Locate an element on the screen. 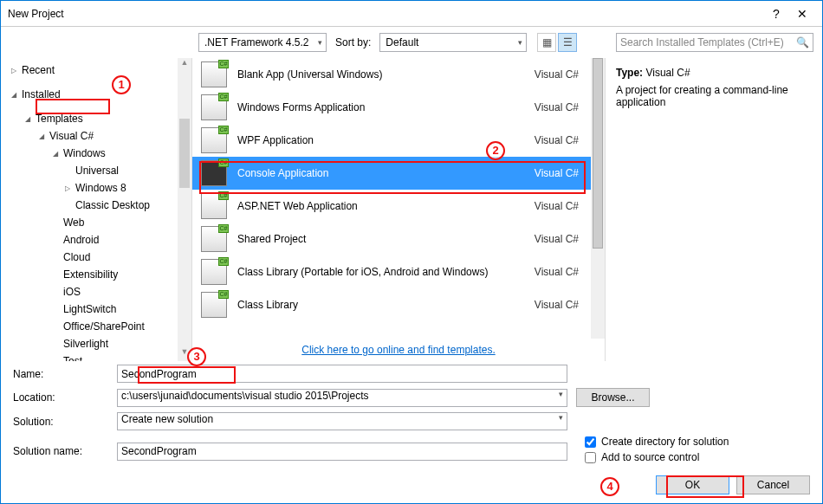 This screenshot has height=504, width=823. detail-type-label: Type: is located at coordinates (629, 73).